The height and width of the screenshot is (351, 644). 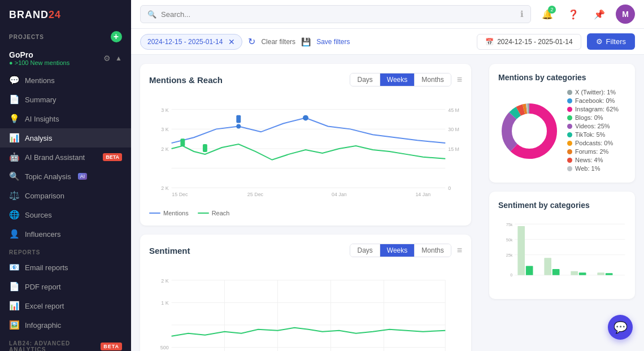 I want to click on svg-text: 04 Jan, so click(x=339, y=194).